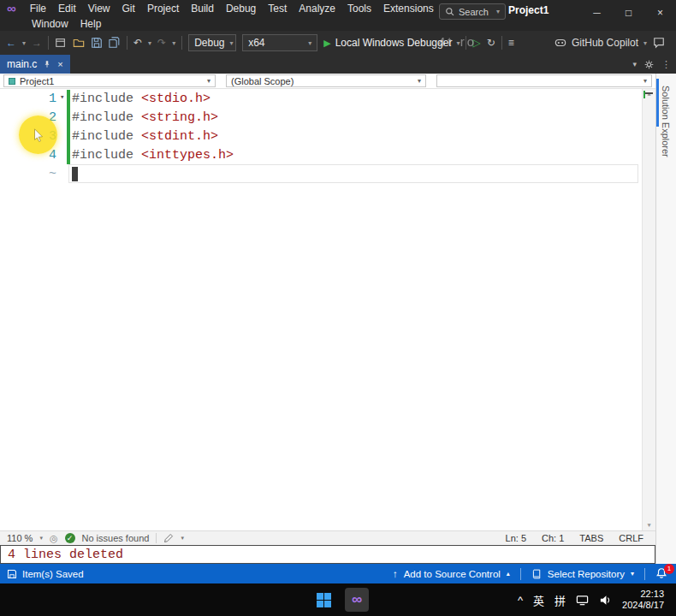 This screenshot has width=676, height=616. Describe the element at coordinates (35, 64) in the screenshot. I see `tab-main-c: main.c ×` at that location.